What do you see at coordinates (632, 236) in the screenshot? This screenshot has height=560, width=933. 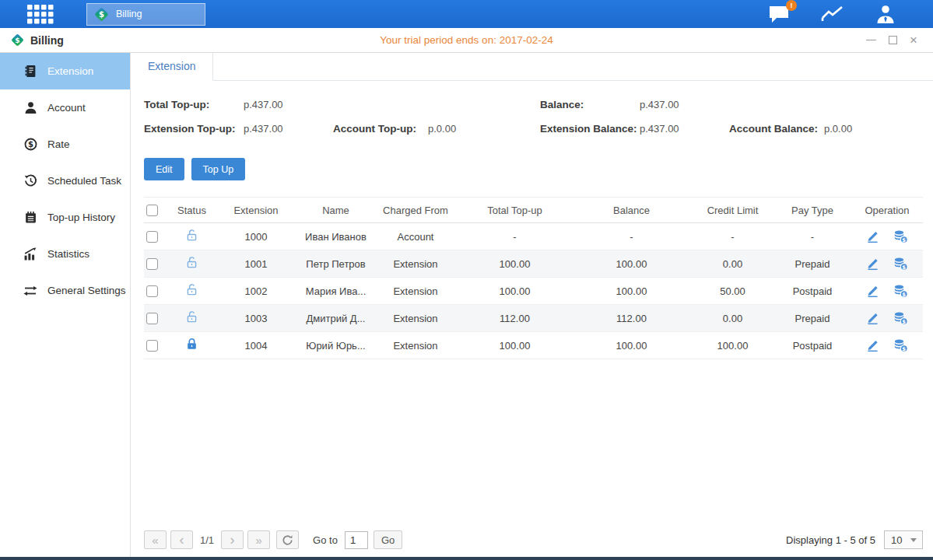 I see `cell-balance: -` at bounding box center [632, 236].